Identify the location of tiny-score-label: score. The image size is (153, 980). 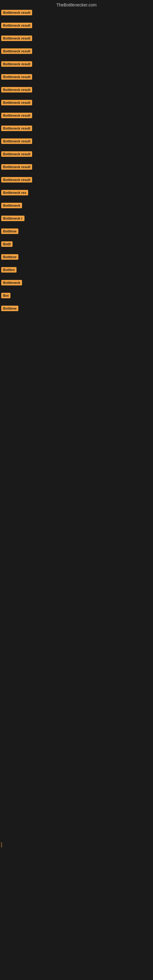
(2, 845).